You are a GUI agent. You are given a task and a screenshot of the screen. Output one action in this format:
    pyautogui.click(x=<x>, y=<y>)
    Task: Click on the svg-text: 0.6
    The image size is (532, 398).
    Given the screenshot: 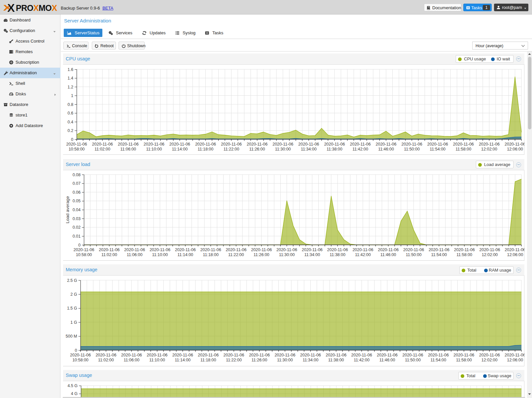 What is the action you would take?
    pyautogui.click(x=71, y=113)
    